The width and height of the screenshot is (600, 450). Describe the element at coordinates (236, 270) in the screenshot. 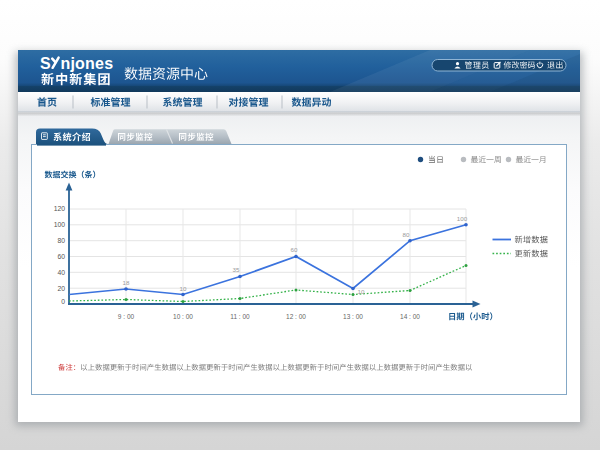

I see `svg-text: 35` at that location.